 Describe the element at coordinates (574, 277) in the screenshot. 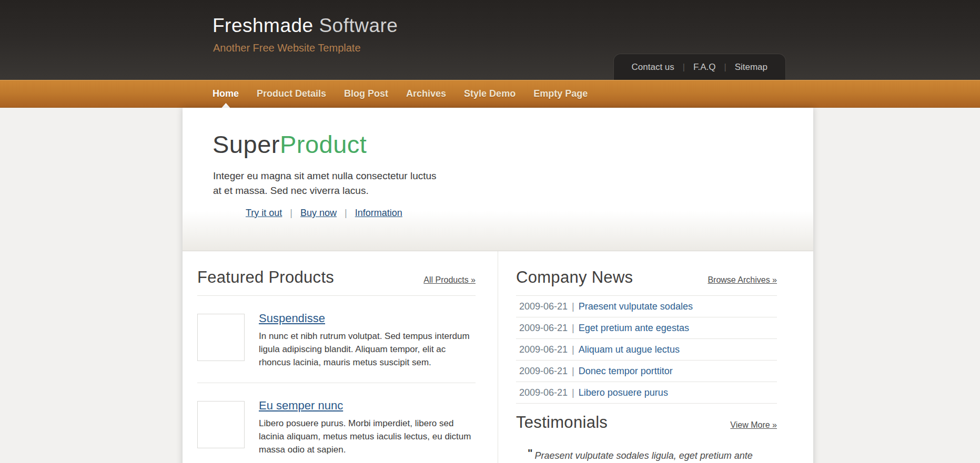

I see `company-news-title: Company News` at that location.